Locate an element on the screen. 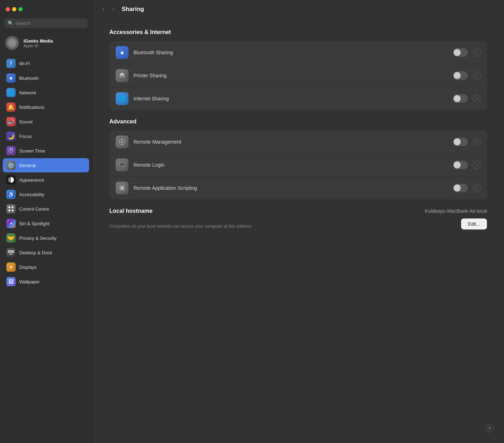  bluetooth-sharing-info: i is located at coordinates (477, 52).